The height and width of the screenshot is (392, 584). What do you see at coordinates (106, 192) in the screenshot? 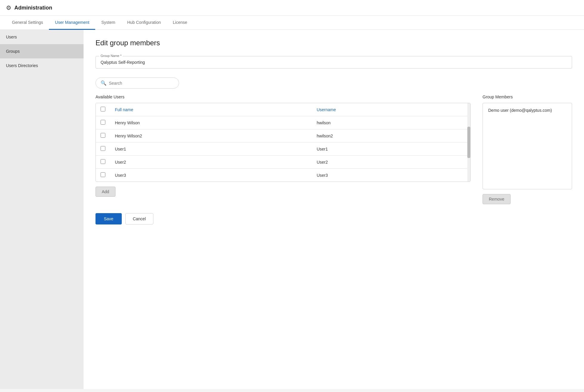
I see `add-button: Add` at bounding box center [106, 192].